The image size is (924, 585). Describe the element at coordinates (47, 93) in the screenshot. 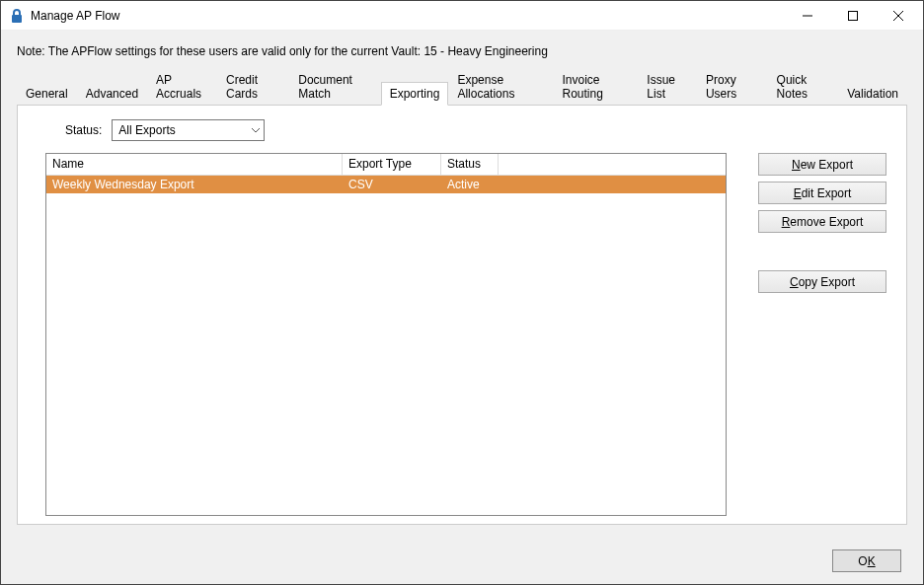

I see `tab-general: General` at that location.